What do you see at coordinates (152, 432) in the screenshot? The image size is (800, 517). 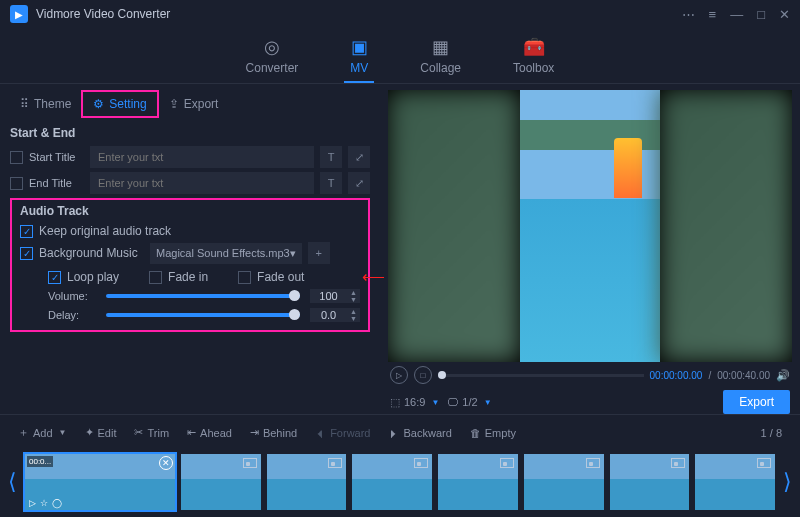 I see `trim-button: ✂Trim` at bounding box center [152, 432].